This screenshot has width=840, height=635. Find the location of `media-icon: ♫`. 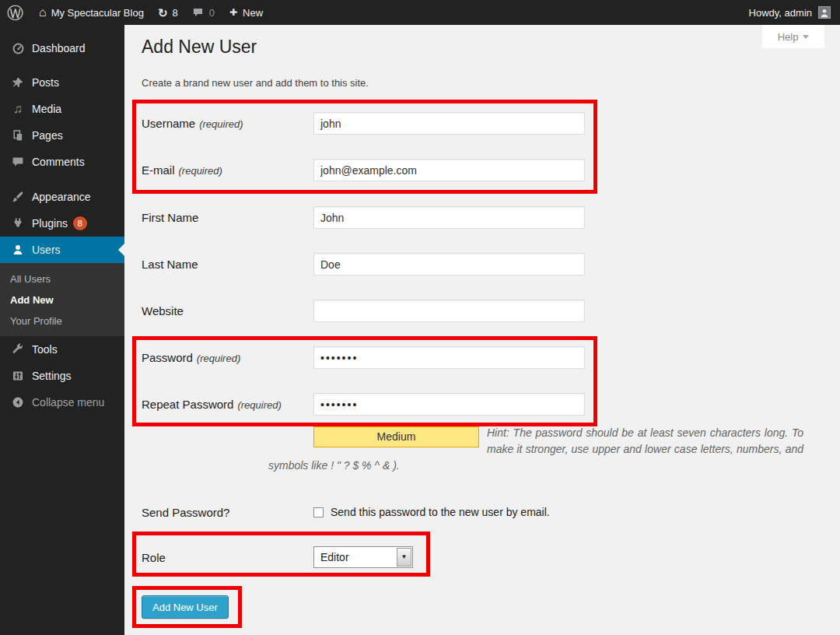

media-icon: ♫ is located at coordinates (18, 109).